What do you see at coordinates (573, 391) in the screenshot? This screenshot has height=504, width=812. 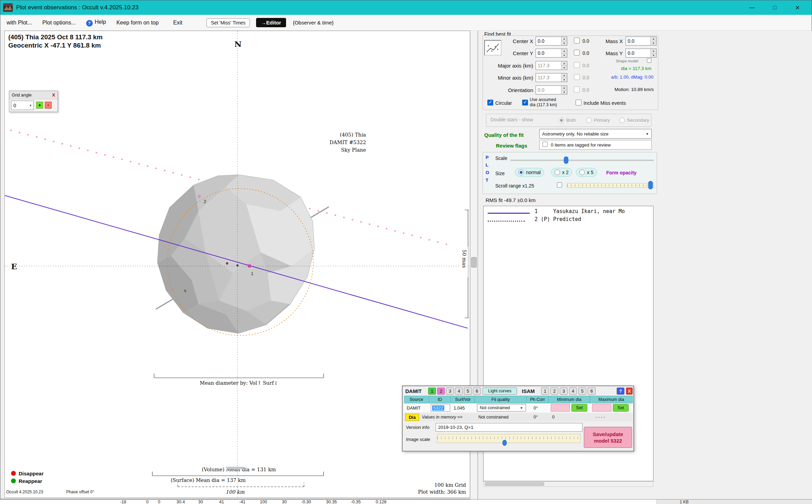 I see `isam-button-4: 4` at bounding box center [573, 391].